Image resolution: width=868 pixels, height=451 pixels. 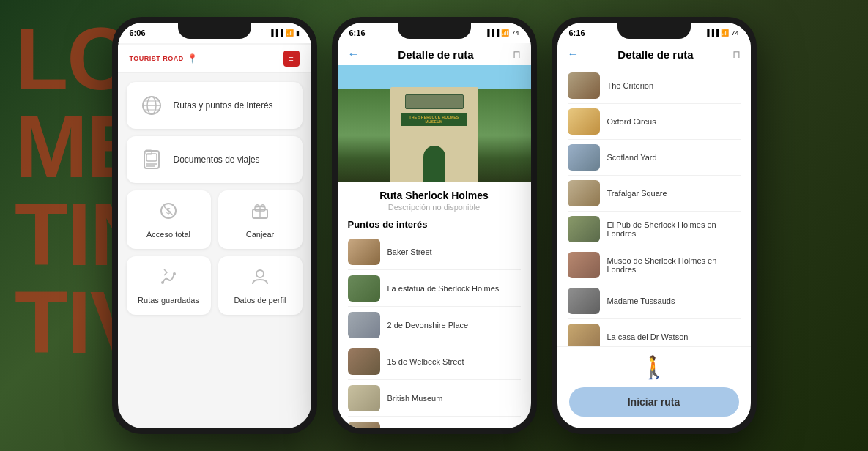 What do you see at coordinates (364, 252) in the screenshot?
I see `poi-thumb-baker` at bounding box center [364, 252].